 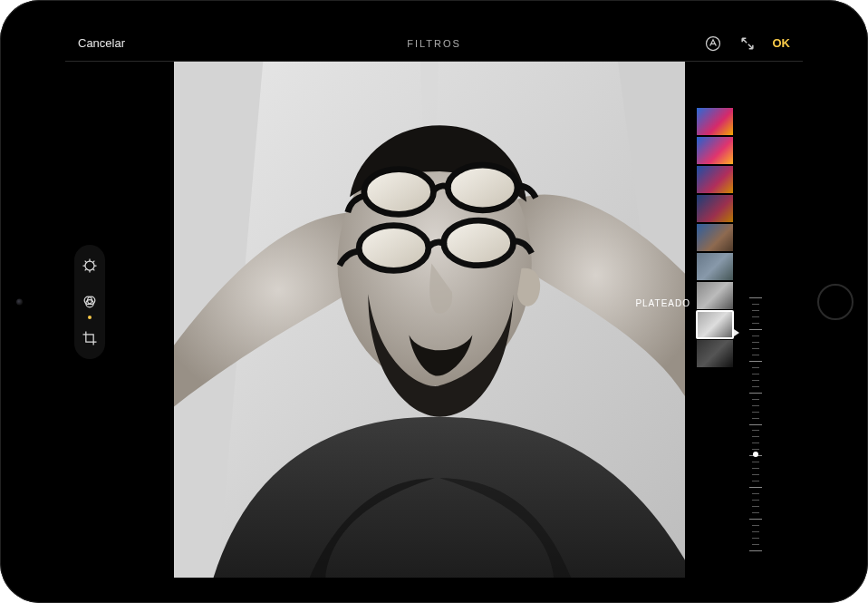 I want to click on left-tool-rail, so click(x=90, y=302).